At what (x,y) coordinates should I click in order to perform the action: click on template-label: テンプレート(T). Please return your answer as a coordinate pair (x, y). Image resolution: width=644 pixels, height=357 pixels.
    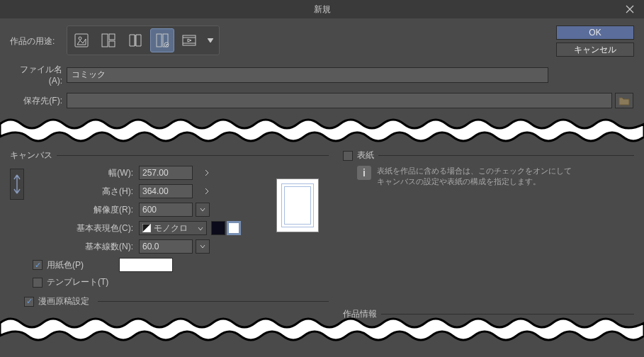
    Looking at the image, I should click on (78, 282).